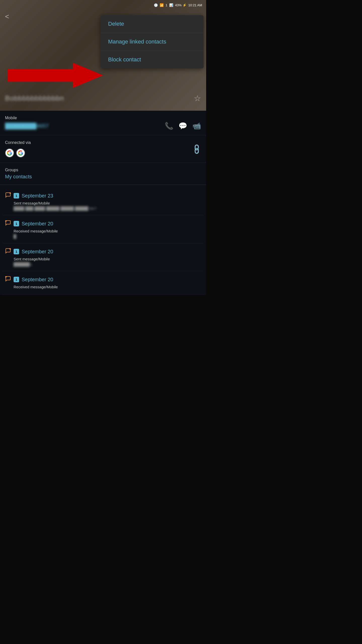  I want to click on history-date-2: September 20, so click(37, 224).